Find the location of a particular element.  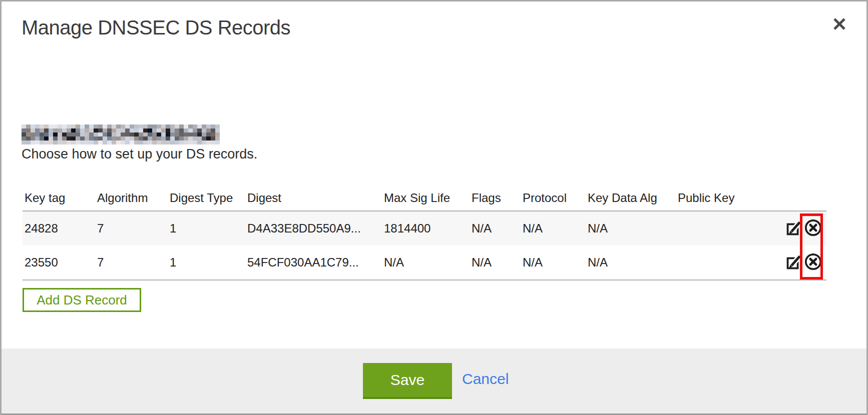

column-header-key-tag: Key tag is located at coordinates (59, 198).